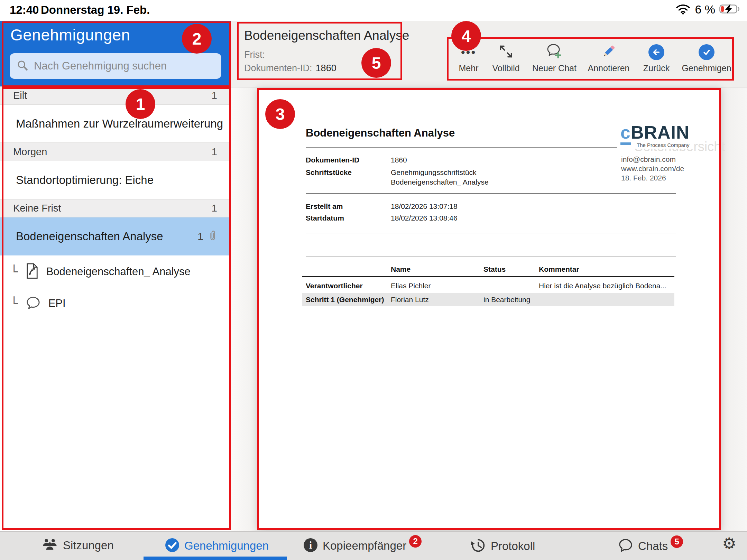 The image size is (747, 560). Describe the element at coordinates (653, 159) in the screenshot. I see `contact-email: info@cbrain.com` at that location.